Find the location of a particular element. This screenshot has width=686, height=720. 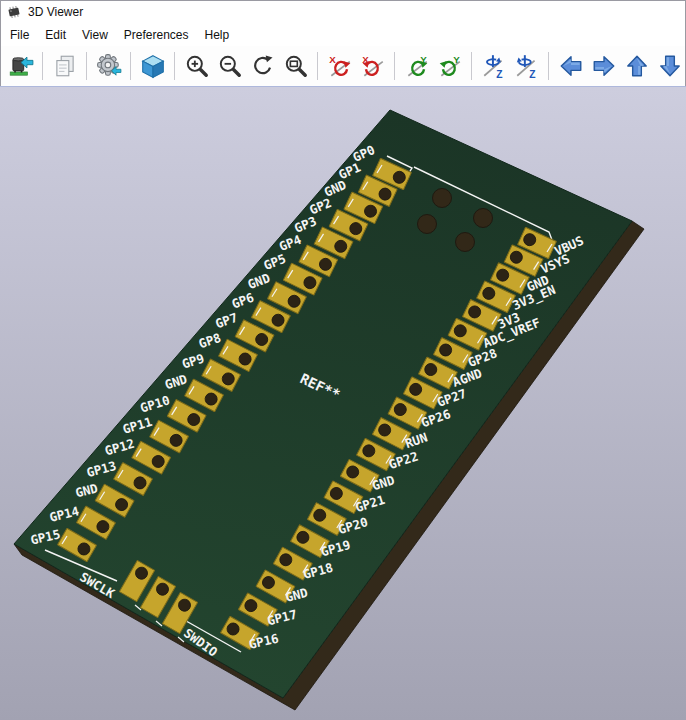

render-options-icon is located at coordinates (109, 66).